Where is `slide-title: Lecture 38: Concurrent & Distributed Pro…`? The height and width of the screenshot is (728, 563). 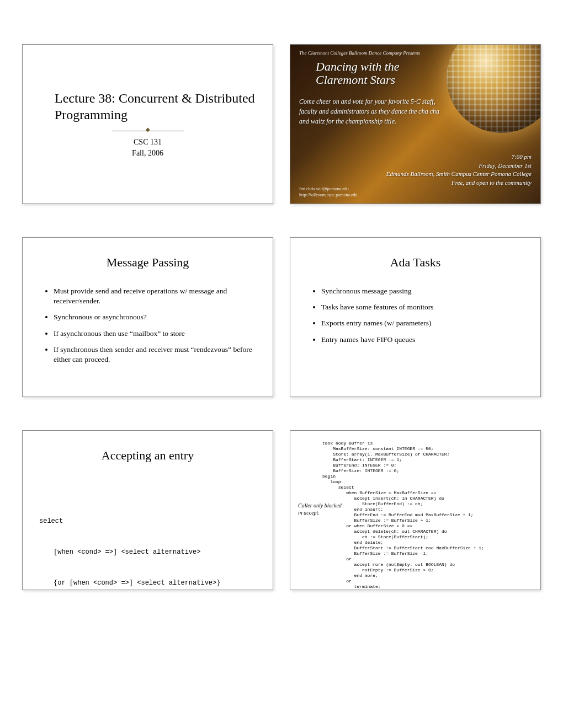
slide-title: Lecture 38: Concurrent & Distributed Pro… is located at coordinates (148, 124).